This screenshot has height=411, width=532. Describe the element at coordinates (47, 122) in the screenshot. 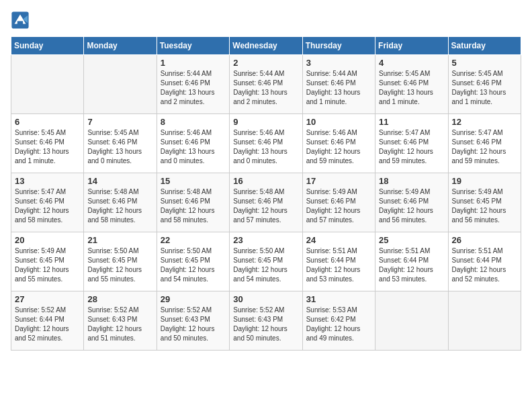

I see `day-number: 6` at that location.